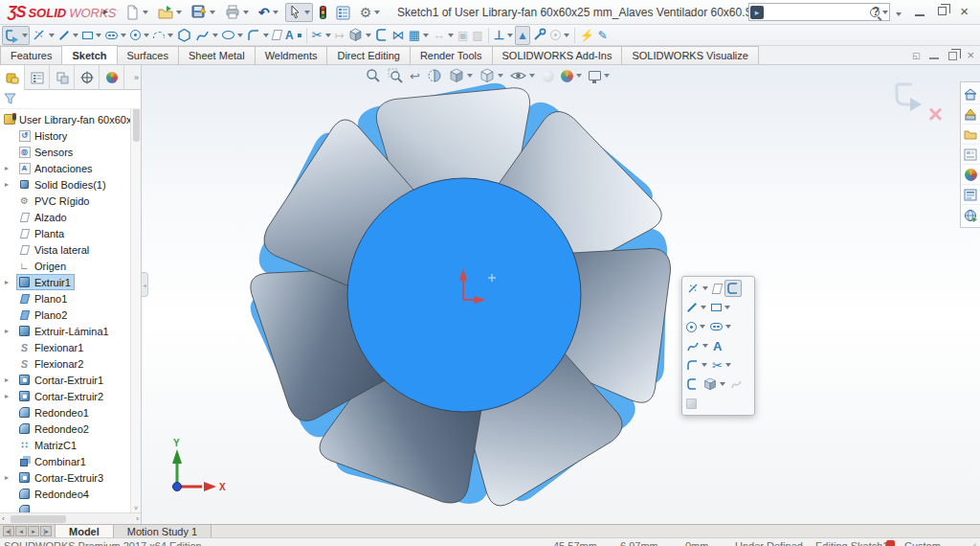 This screenshot has width=980, height=546. Describe the element at coordinates (718, 347) in the screenshot. I see `sc-text-button: A` at that location.